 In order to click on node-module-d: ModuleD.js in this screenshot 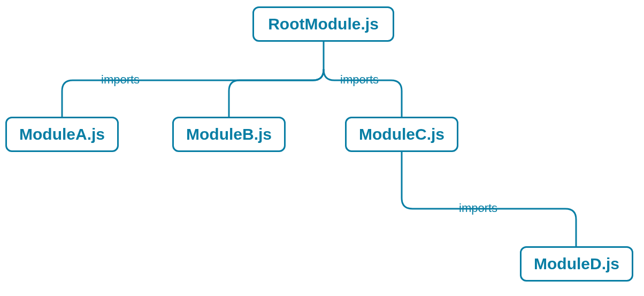, I will do `click(577, 264)`.